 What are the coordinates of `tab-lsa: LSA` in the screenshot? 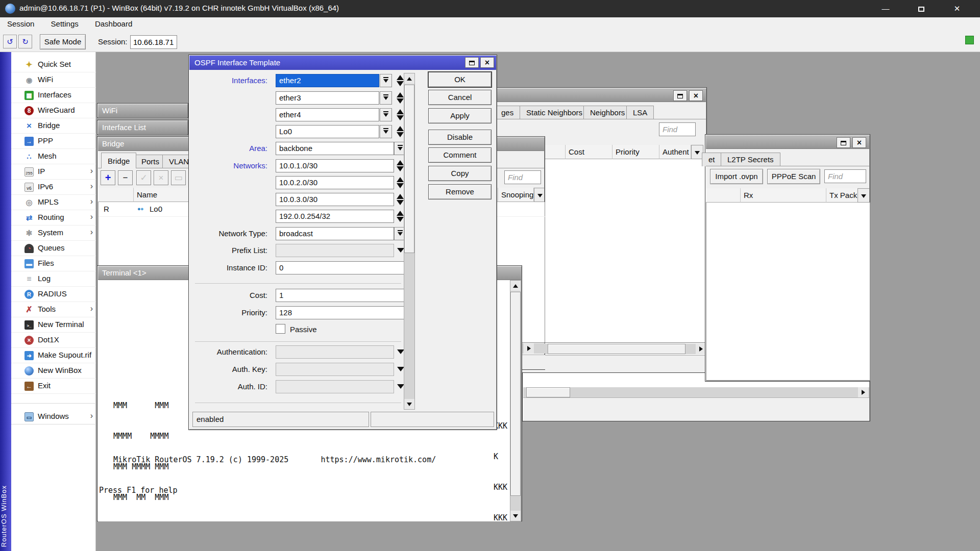 It's located at (640, 112).